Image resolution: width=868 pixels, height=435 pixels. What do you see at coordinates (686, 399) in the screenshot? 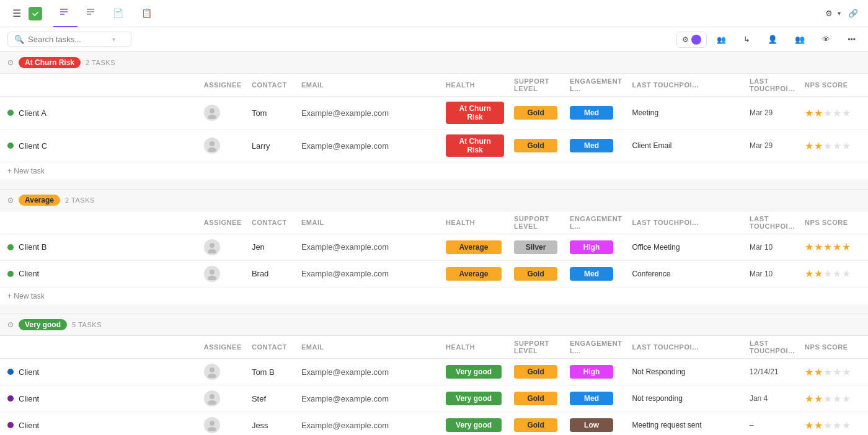
I see `touchpoint-cell: Not responding` at bounding box center [686, 399].